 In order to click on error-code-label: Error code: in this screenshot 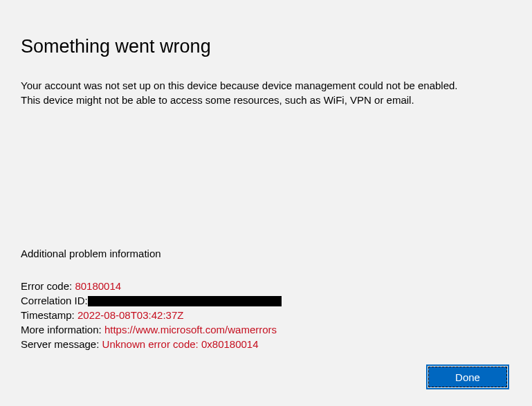, I will do `click(48, 286)`.